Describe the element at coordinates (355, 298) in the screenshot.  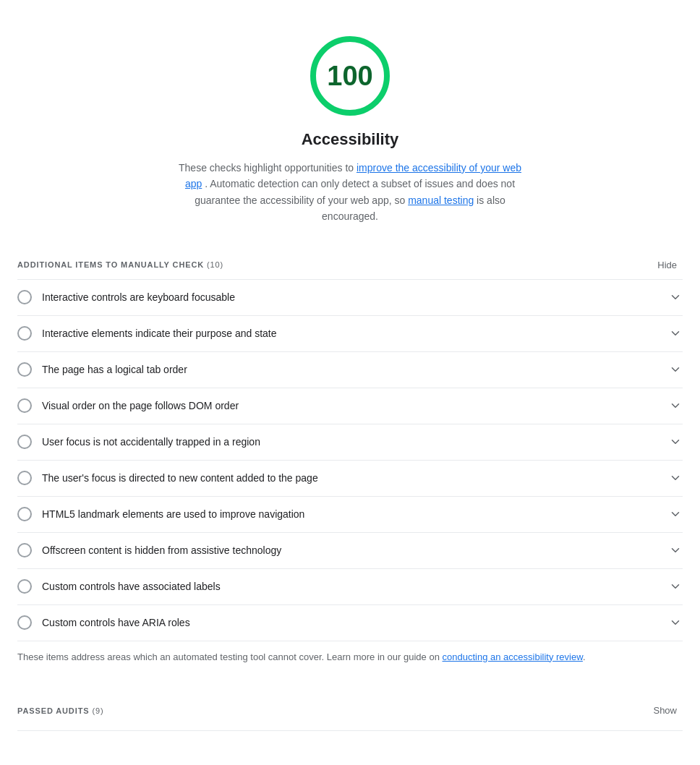
I see `audit-text-keyboard-focusable: Interactive controls are keyboard focusa…` at that location.